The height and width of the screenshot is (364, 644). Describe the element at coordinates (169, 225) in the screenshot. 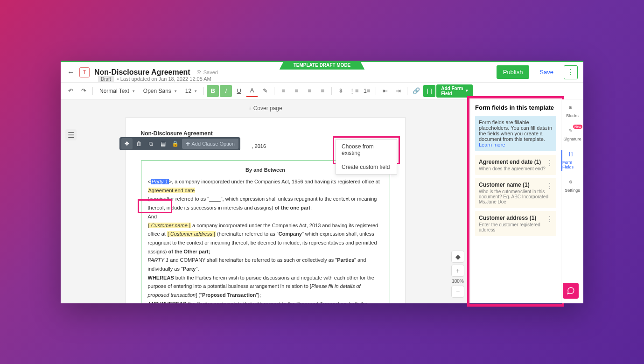

I see `customer-name-field: Customer name` at that location.